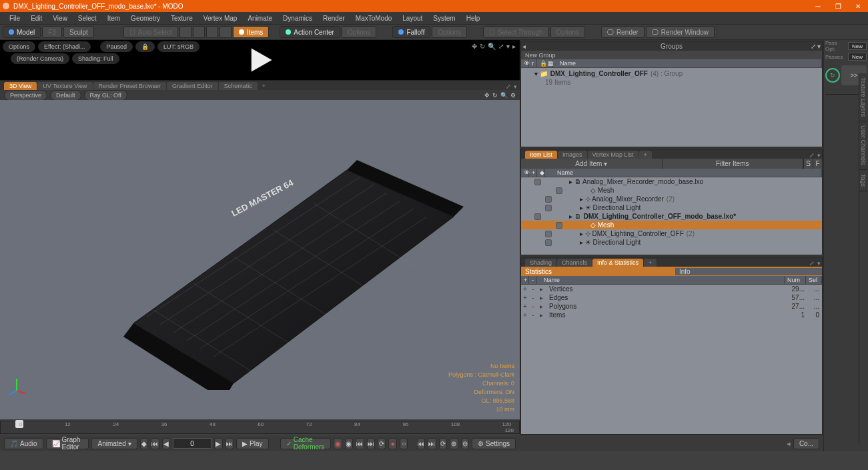  I want to click on graph-editor-button: 📈 Graph Editor, so click(68, 444).